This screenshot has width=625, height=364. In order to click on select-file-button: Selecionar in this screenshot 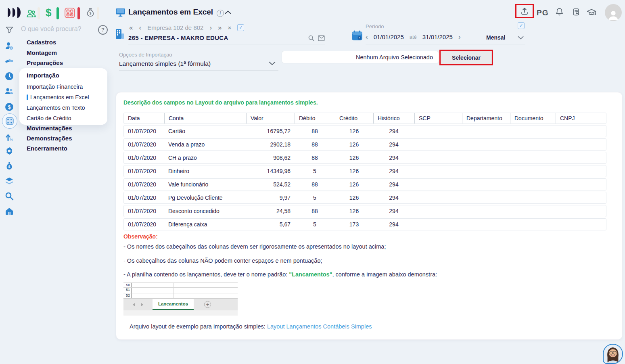, I will do `click(466, 57)`.